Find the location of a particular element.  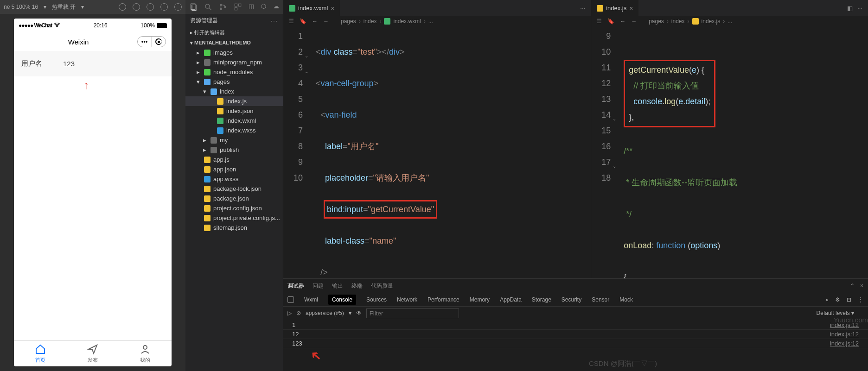

console-tab: Sensor is located at coordinates (600, 300).